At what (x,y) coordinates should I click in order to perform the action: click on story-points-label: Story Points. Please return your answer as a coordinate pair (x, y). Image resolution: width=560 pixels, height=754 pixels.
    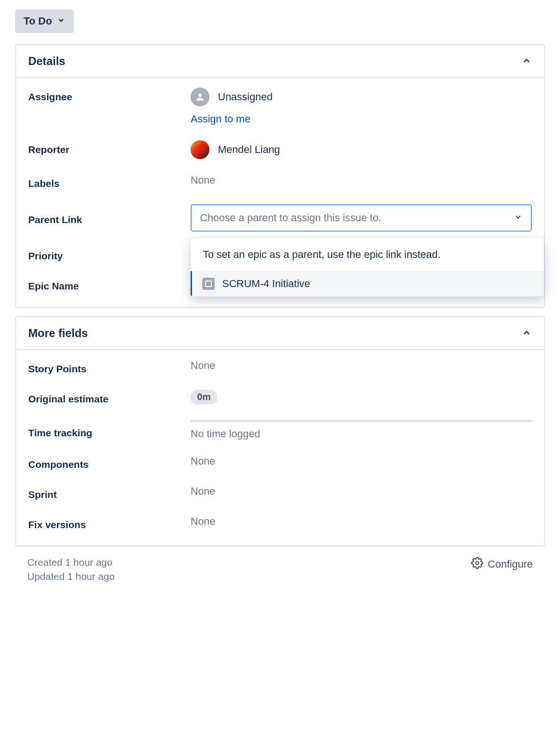
    Looking at the image, I should click on (109, 367).